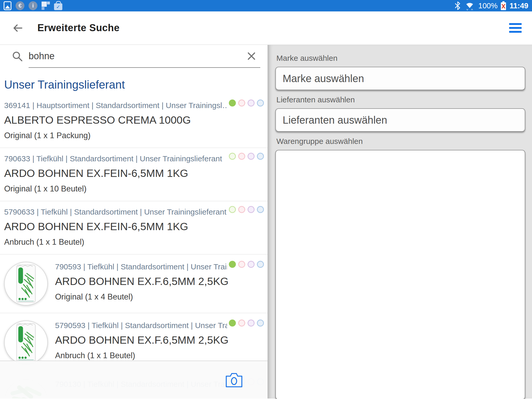 Image resolution: width=532 pixels, height=399 pixels. Describe the element at coordinates (401, 141) in the screenshot. I see `warengruppe-label: Warengruppe auswählen` at that location.